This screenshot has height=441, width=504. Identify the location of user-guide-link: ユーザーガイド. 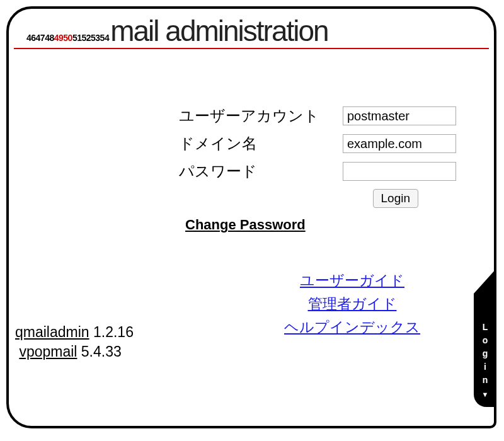
(352, 281).